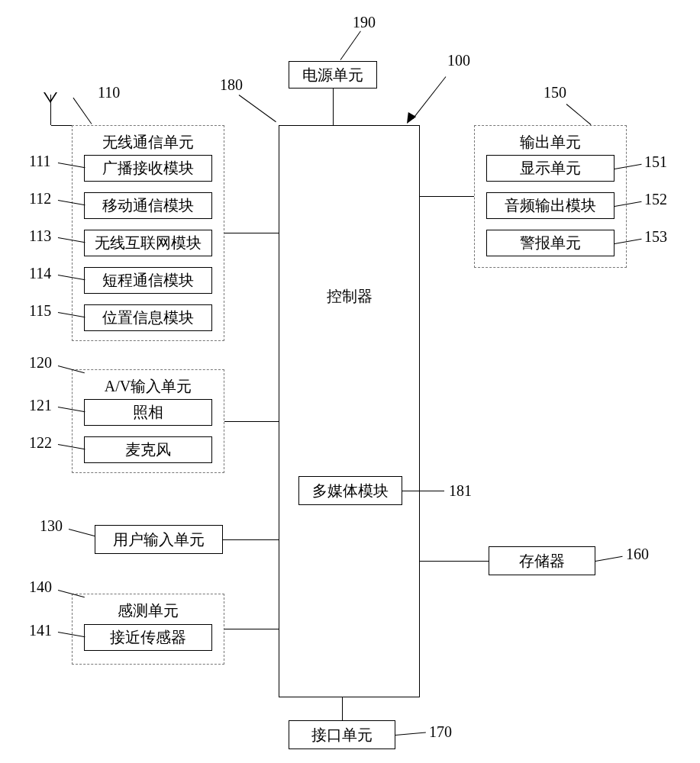 Image resolution: width=700 pixels, height=763 pixels. What do you see at coordinates (148, 168) in the screenshot?
I see `block-broadcast: 广播接收模块` at bounding box center [148, 168].